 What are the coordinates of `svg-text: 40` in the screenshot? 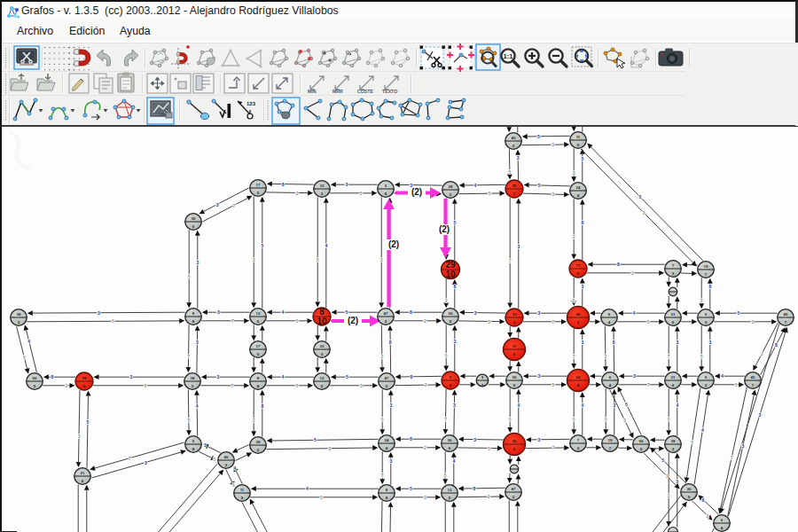 It's located at (578, 314).